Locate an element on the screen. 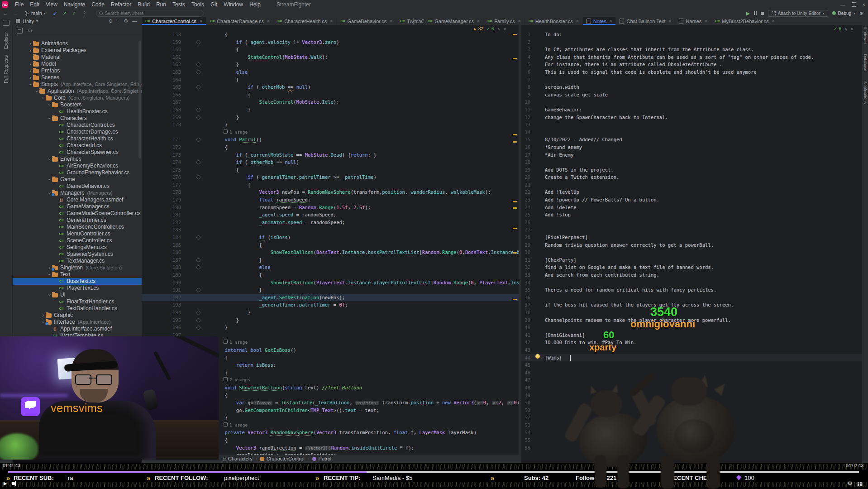 The width and height of the screenshot is (868, 489). tree-item-app-interface-asmdef: ›{}App.Interface.asmdef is located at coordinates (77, 329).